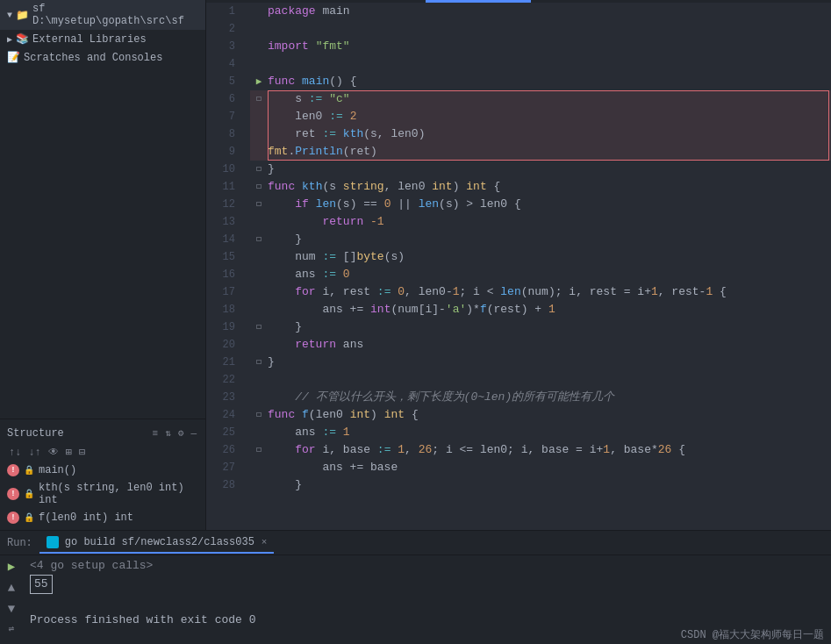 The width and height of the screenshot is (831, 644). I want to click on code-line-16: ans := 0, so click(541, 275).